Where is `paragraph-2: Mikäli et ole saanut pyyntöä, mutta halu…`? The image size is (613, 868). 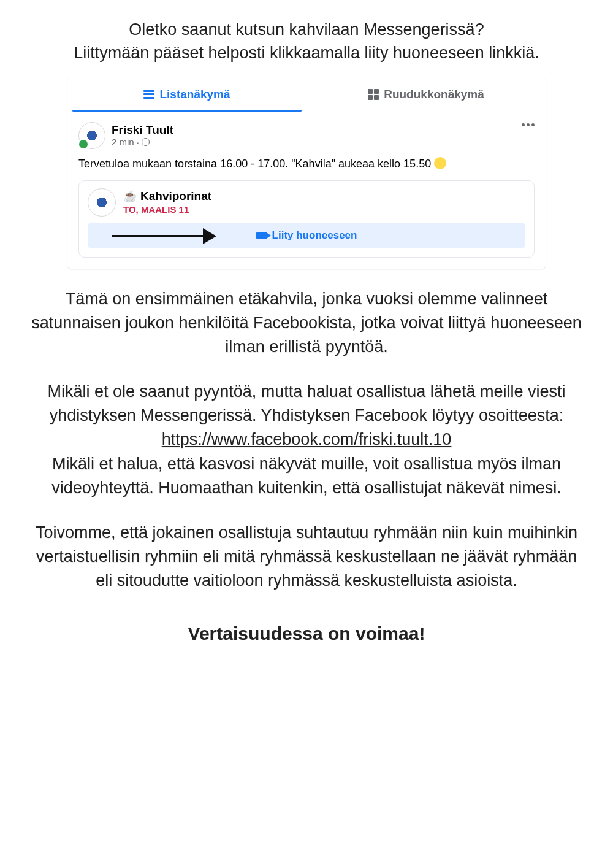
paragraph-2: Mikäli et ole saanut pyyntöä, mutta halu… is located at coordinates (306, 440).